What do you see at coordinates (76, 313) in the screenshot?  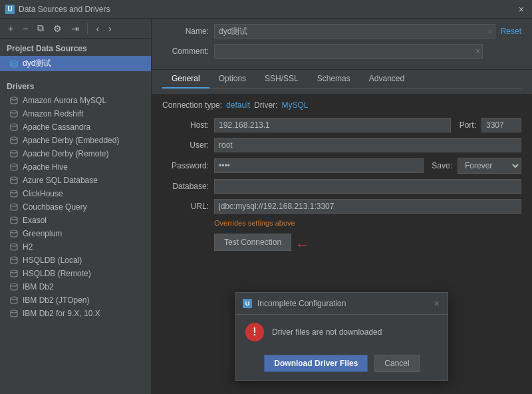 I see `driver-item: IBM Db2 for 9.X, 10.X` at bounding box center [76, 313].